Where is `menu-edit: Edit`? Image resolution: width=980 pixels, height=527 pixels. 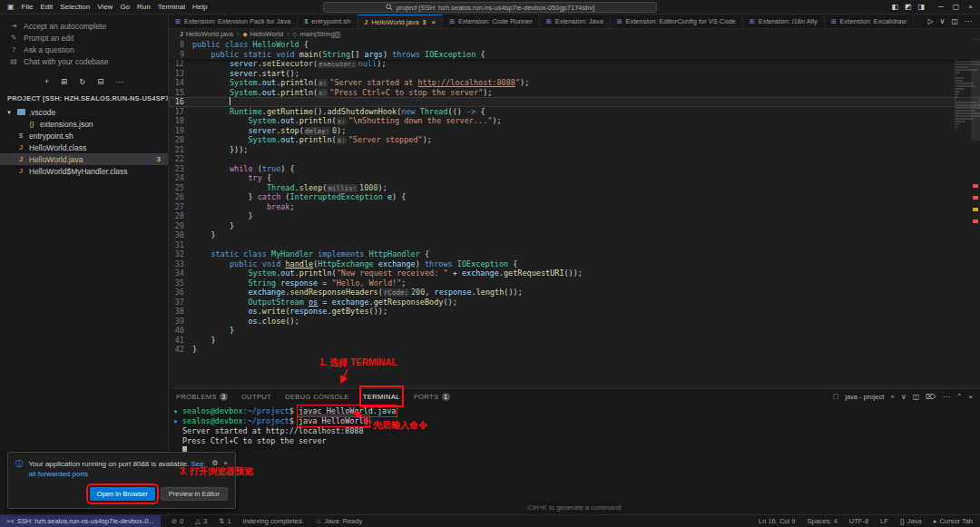 menu-edit: Edit is located at coordinates (46, 7).